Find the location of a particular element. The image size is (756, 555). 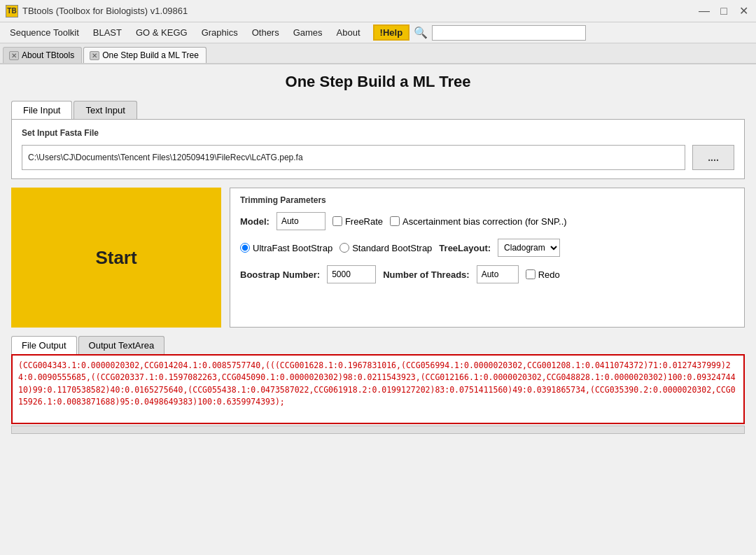

threads-label: Number of Threads: is located at coordinates (426, 274).